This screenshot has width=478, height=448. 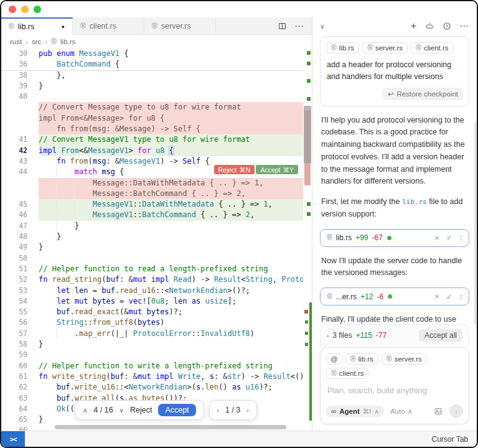 What do you see at coordinates (277, 169) in the screenshot?
I see `accept-change-button: Accept⌘Y` at bounding box center [277, 169].